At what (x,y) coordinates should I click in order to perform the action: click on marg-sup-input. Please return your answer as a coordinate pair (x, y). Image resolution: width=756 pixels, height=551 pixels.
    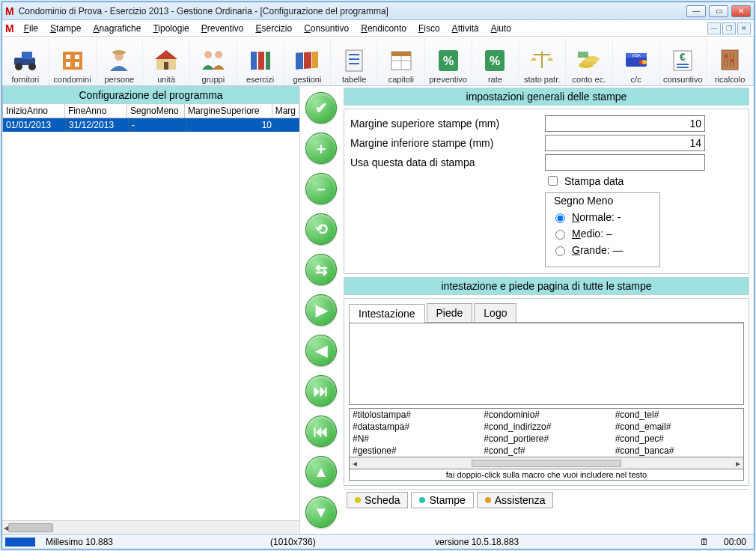
    Looking at the image, I should click on (625, 124).